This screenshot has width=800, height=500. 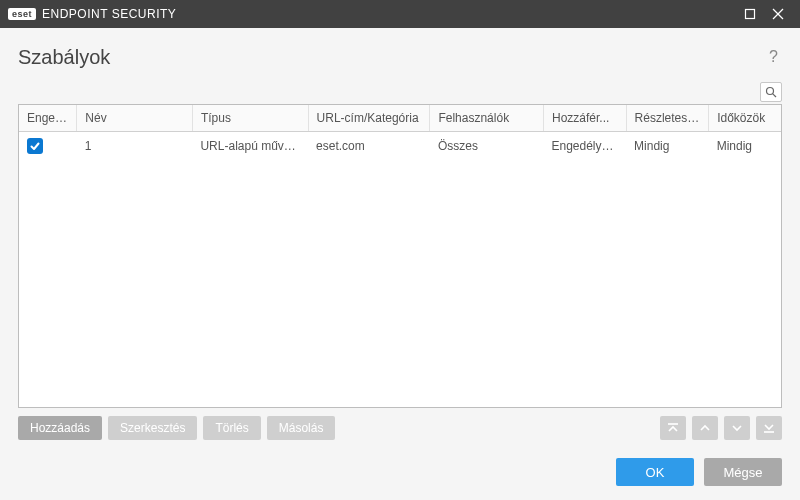 I want to click on copy-button: Másolás, so click(x=302, y=428).